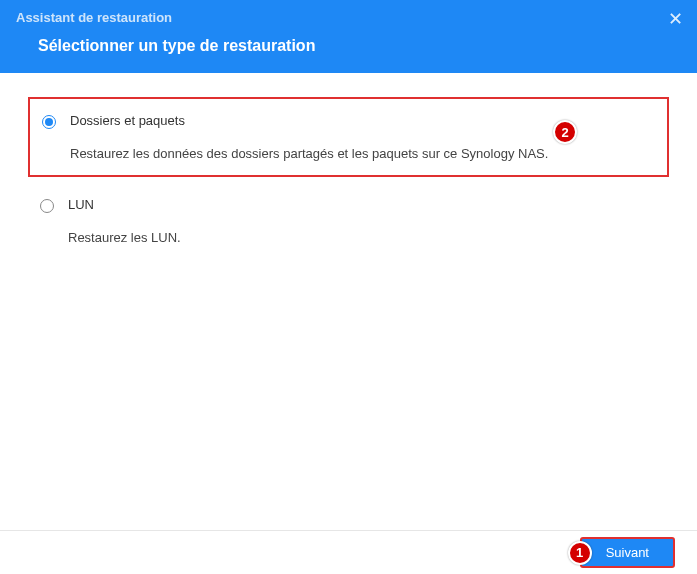 The image size is (697, 574). I want to click on radio-lun, so click(47, 206).